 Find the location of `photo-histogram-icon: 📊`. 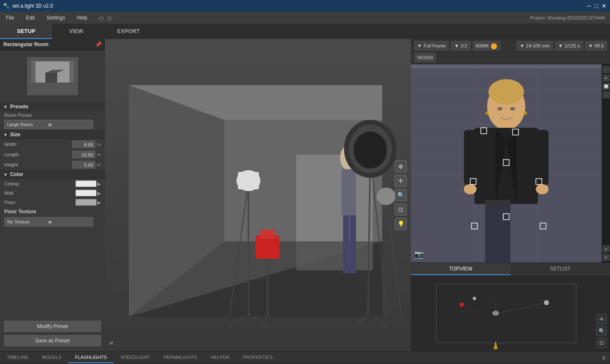

photo-histogram-icon: 📊 is located at coordinates (606, 86).